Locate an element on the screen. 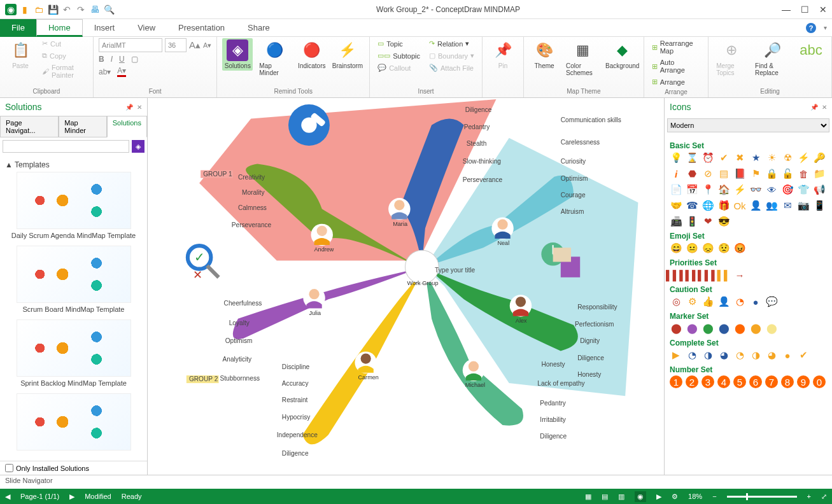 The height and width of the screenshot is (504, 832). italic-button: I is located at coordinates (112, 59).